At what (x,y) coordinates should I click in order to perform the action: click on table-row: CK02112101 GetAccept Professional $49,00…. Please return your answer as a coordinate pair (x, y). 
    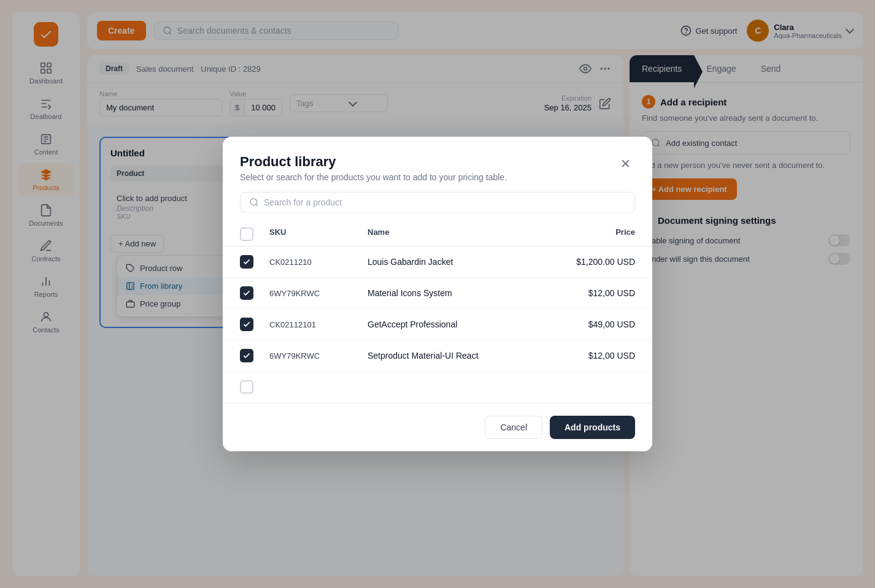
    Looking at the image, I should click on (438, 325).